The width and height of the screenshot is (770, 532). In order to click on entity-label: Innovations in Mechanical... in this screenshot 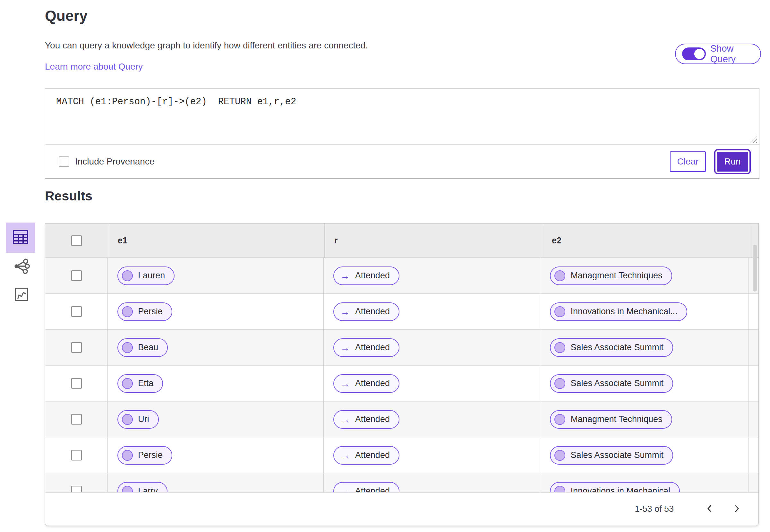, I will do `click(624, 312)`.